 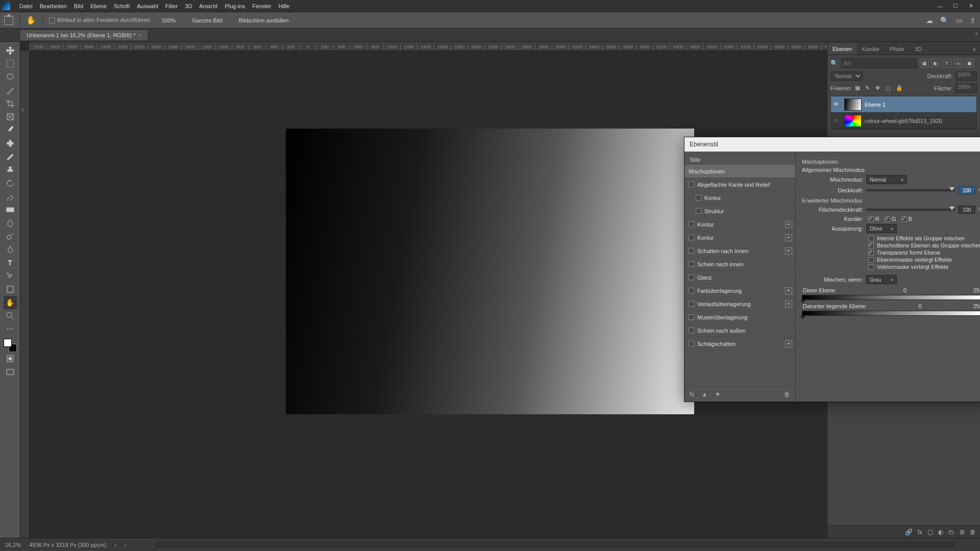 I want to click on gradient-tool, so click(x=10, y=210).